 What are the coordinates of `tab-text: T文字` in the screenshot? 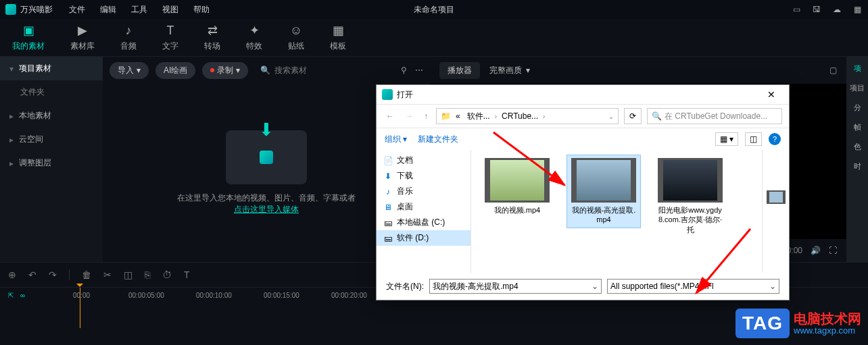 It's located at (170, 38).